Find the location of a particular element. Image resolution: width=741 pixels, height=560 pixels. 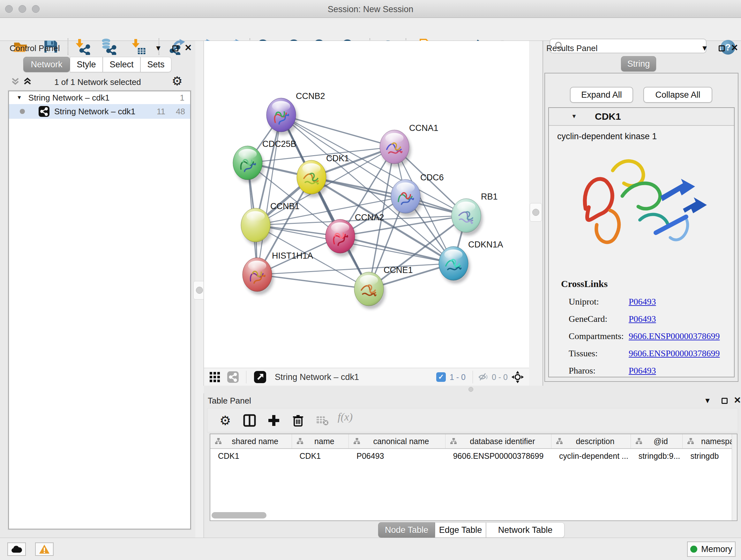

hidden-toggle: 0 - 0 is located at coordinates (493, 377).